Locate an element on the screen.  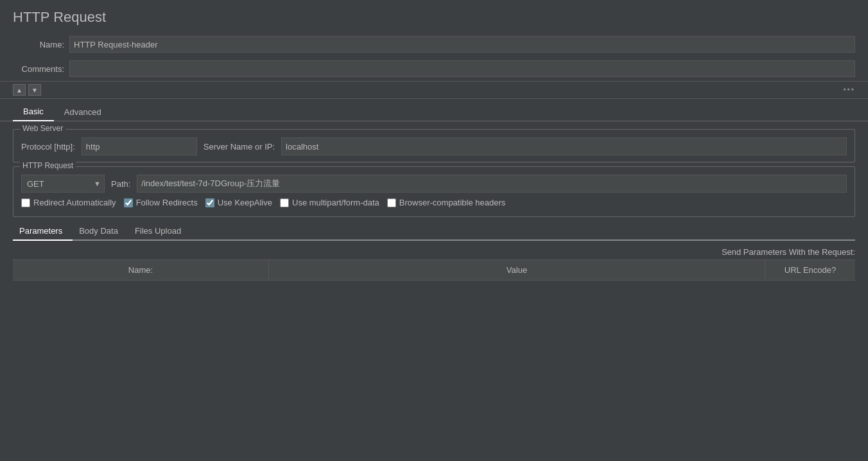
server-name-input is located at coordinates (564, 146).